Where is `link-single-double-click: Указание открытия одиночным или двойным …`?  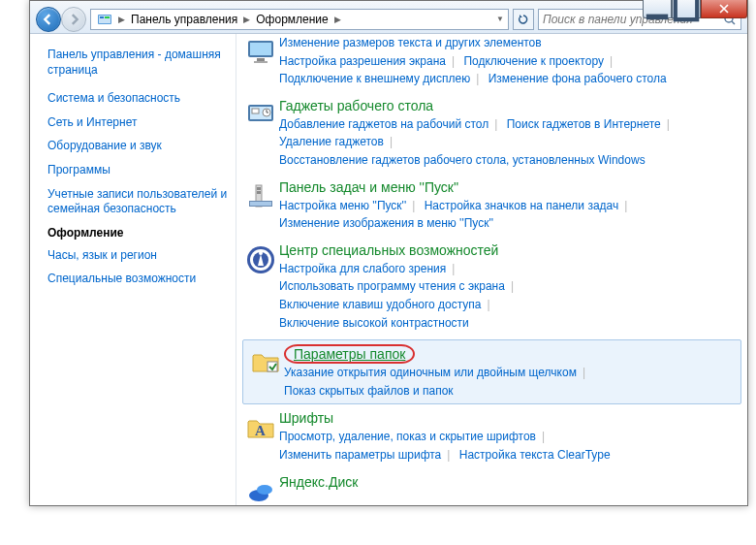 link-single-double-click: Указание открытия одиночным или двойным … is located at coordinates (430, 372).